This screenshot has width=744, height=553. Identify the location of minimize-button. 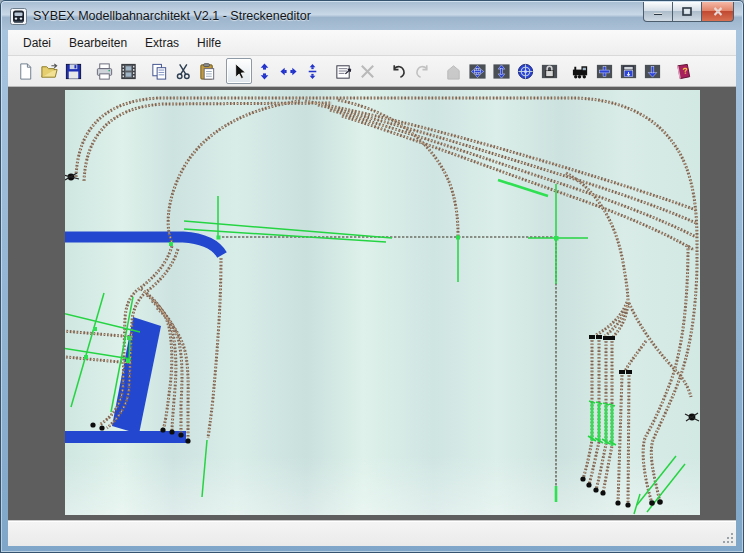
(658, 12).